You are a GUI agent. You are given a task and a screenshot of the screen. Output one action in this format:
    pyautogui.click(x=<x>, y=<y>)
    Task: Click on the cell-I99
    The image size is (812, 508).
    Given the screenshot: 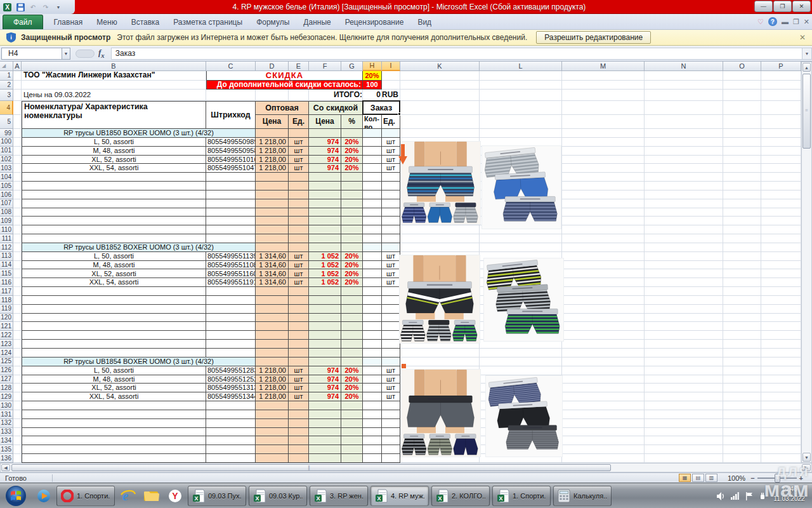 What is the action you would take?
    pyautogui.click(x=391, y=133)
    